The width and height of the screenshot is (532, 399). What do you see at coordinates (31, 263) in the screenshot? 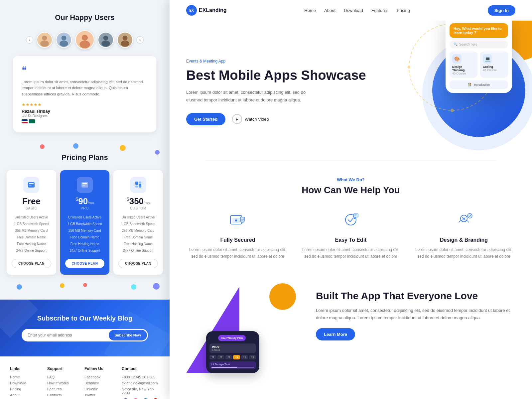
I see `plan-free-btn: CHOOSE PLAN` at bounding box center [31, 263].